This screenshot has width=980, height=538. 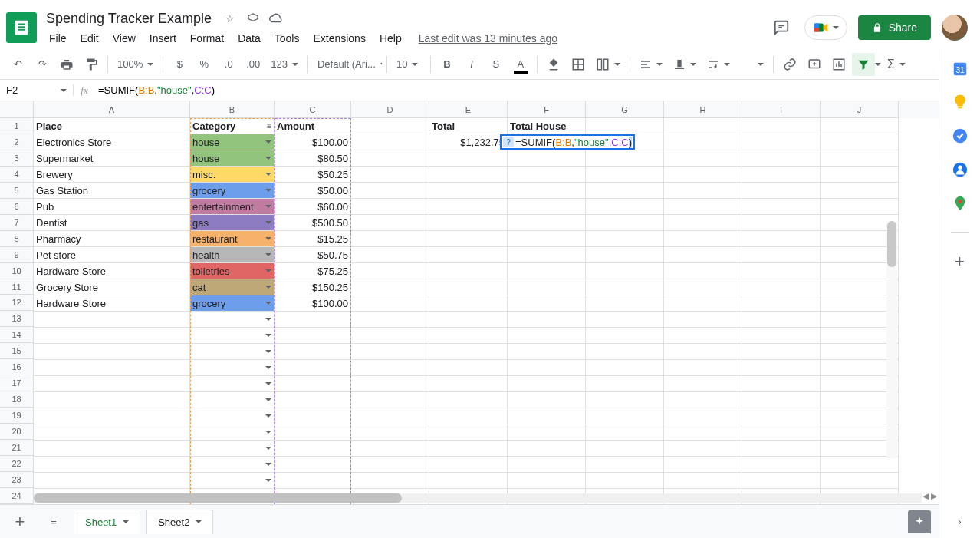 What do you see at coordinates (313, 304) in the screenshot?
I see `cell: $100.00` at bounding box center [313, 304].